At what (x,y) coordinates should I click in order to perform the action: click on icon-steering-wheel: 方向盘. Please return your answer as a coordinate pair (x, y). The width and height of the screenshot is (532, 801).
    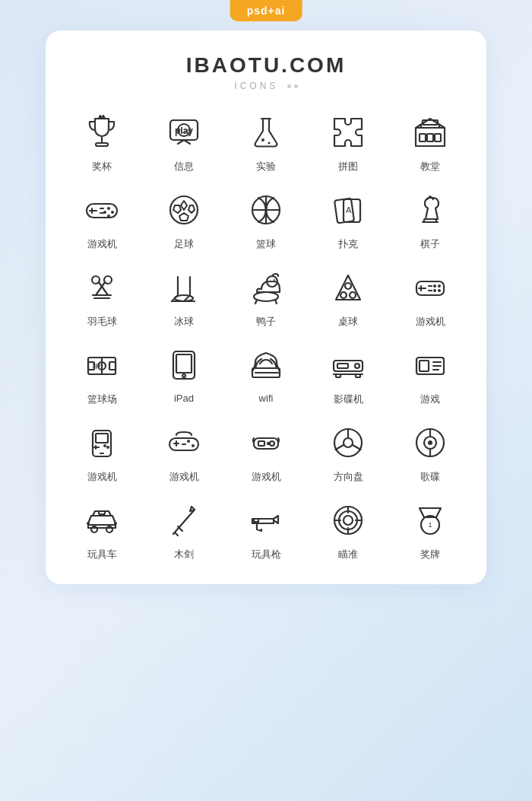
    Looking at the image, I should click on (348, 452).